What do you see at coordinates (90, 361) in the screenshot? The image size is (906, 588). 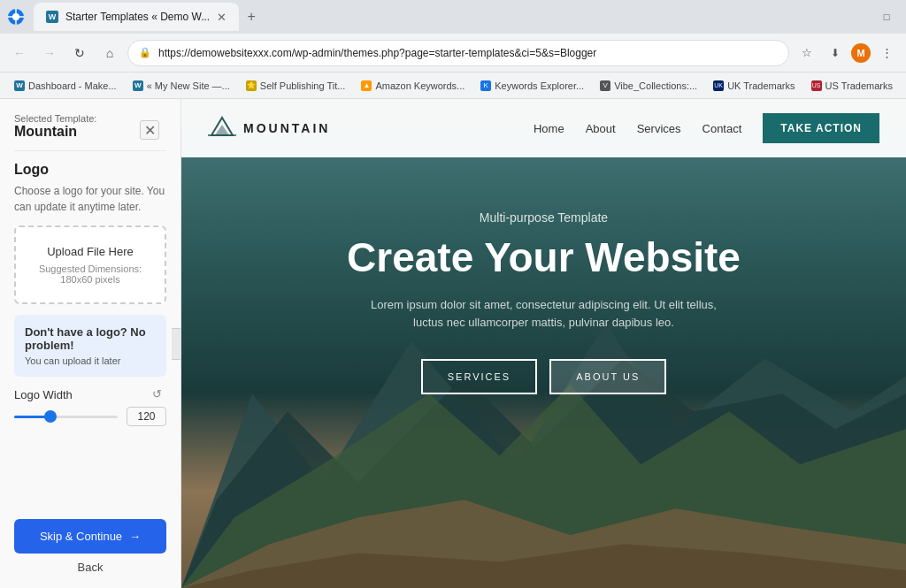 I see `hint-desc: You can upload it later` at bounding box center [90, 361].